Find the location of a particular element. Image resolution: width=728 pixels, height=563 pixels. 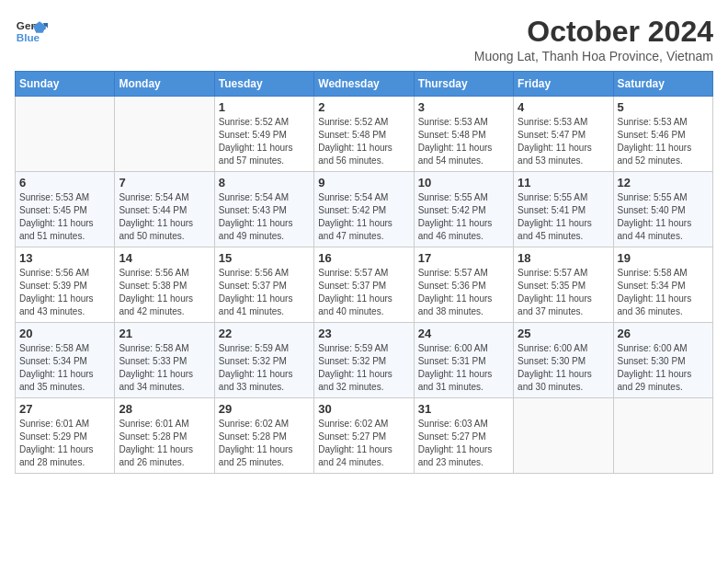

weekday-header-row: SundayMondayTuesdayWednesdayThursdayFrid… is located at coordinates (364, 85).